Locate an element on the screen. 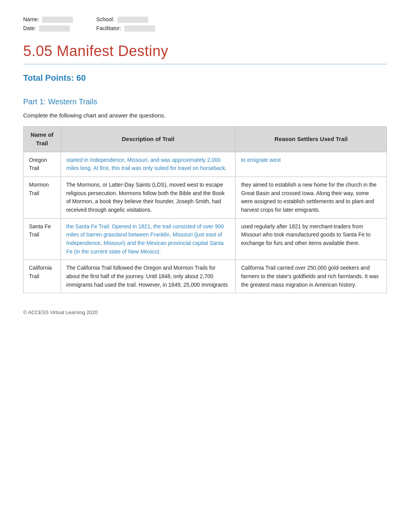  col-header-description: Description of Trail is located at coordinates (148, 139).